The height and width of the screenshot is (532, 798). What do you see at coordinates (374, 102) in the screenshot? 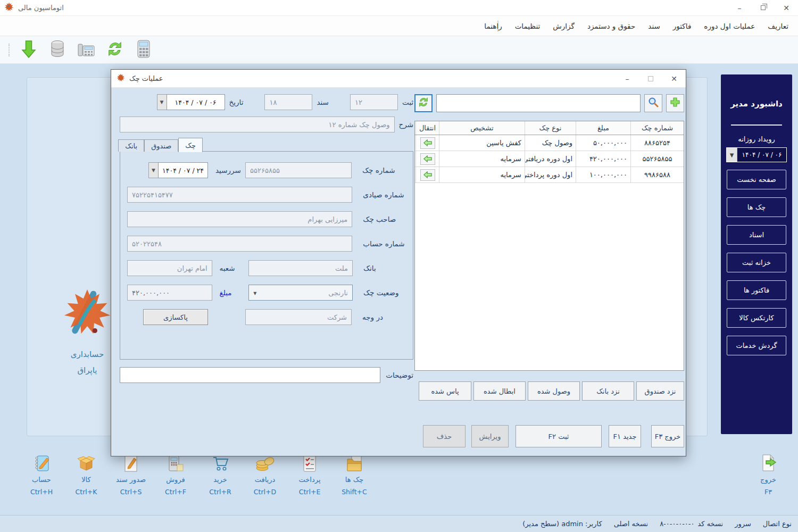
I see `register-field: ۱۲` at bounding box center [374, 102].